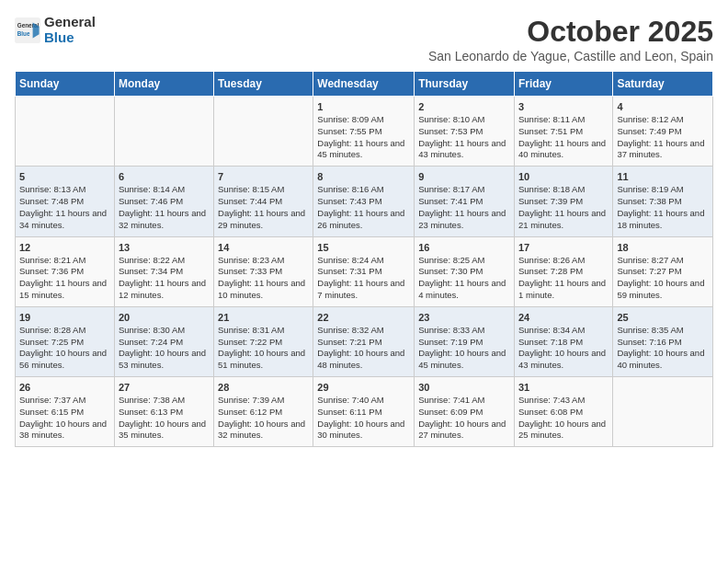 This screenshot has width=728, height=563. I want to click on calendar-cell: 6Sunrise: 8:14 AM Sunset: 7:46 PM Daylig…, so click(164, 201).